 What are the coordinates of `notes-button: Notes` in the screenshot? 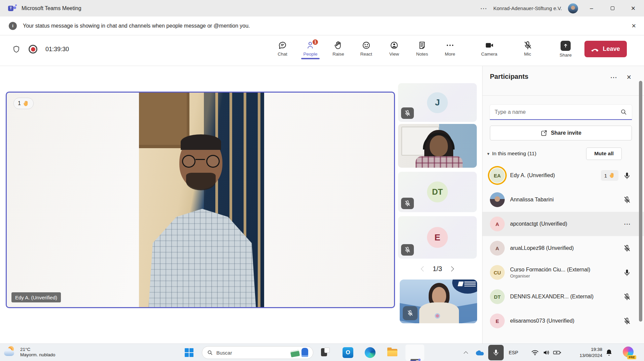 It's located at (422, 48).